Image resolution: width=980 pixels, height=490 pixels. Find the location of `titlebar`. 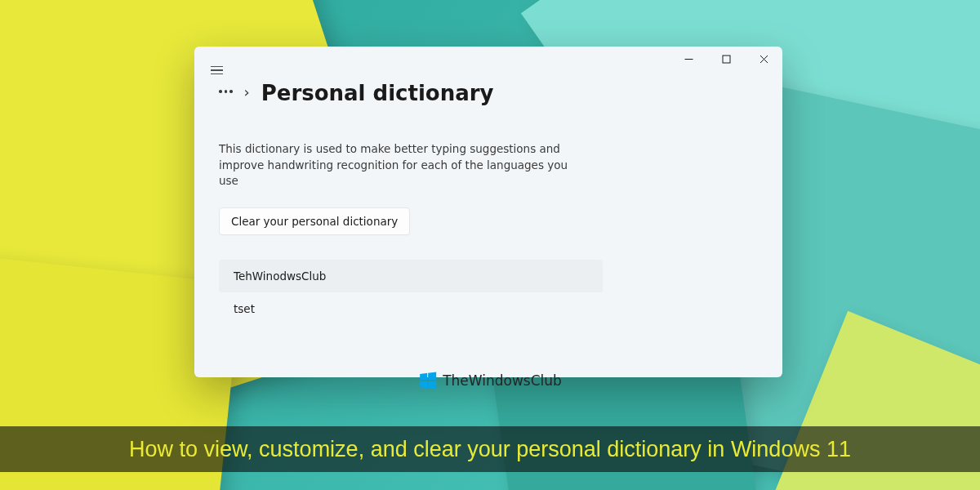

titlebar is located at coordinates (488, 61).